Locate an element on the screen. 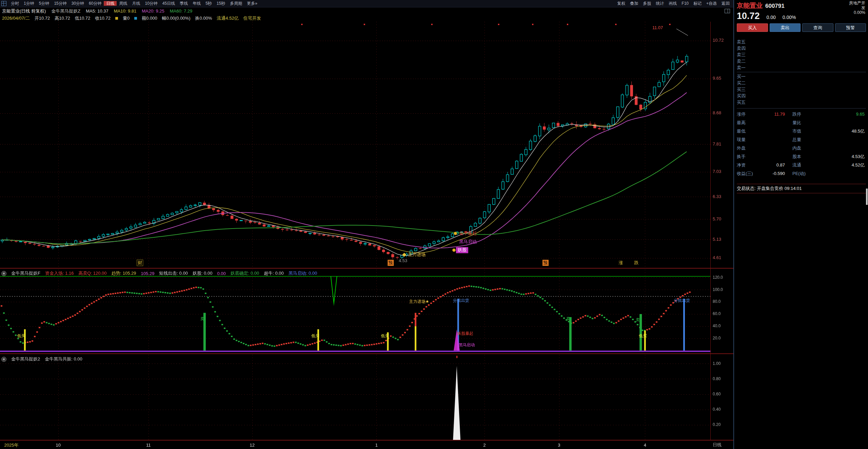 Image resolution: width=868 pixels, height=449 pixels. stock-name: 京能置业 is located at coordinates (750, 5).